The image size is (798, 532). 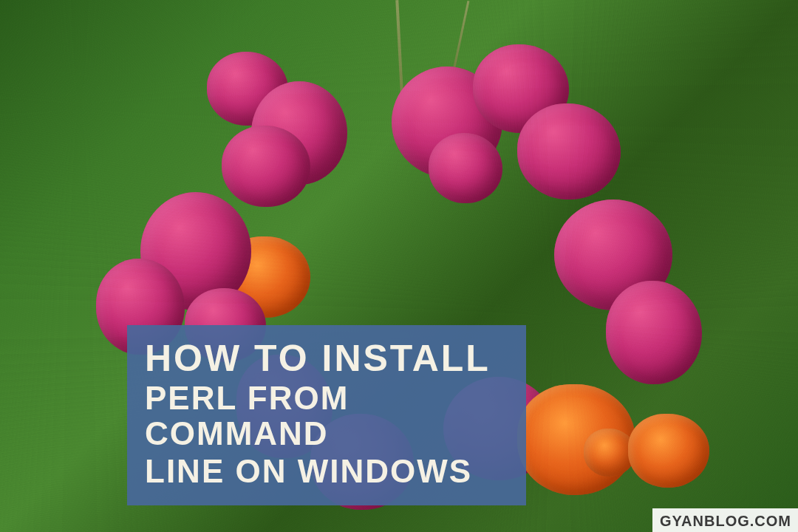 What do you see at coordinates (726, 520) in the screenshot?
I see `site-watermark: GYANBLOG.COM` at bounding box center [726, 520].